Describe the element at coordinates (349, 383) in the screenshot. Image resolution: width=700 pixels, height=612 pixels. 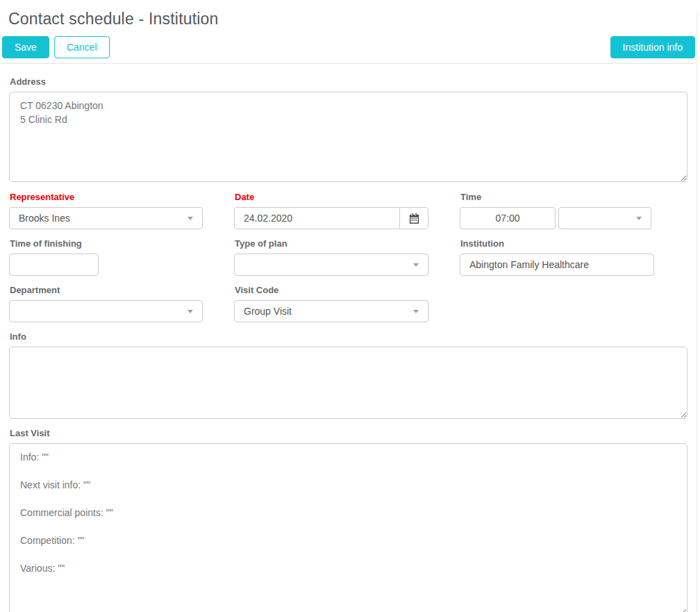
I see `info-textarea` at that location.